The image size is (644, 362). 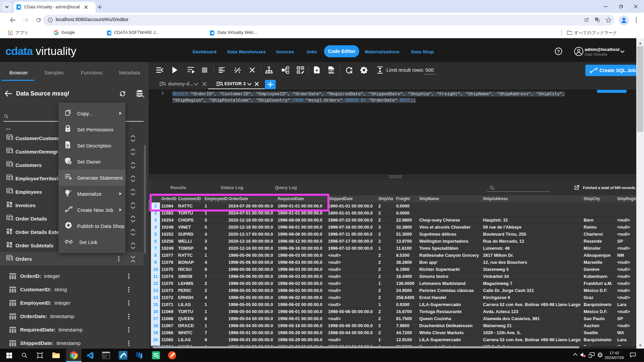 What do you see at coordinates (107, 355) in the screenshot?
I see `svg-text: C:\...` at bounding box center [107, 355].